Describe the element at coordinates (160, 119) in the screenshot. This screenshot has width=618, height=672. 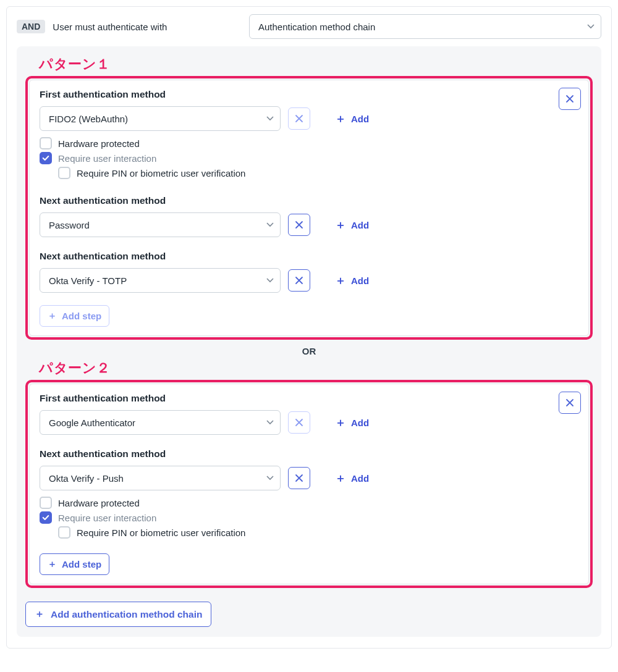
I see `method-select: FIDO2 (WebAuthn)` at that location.